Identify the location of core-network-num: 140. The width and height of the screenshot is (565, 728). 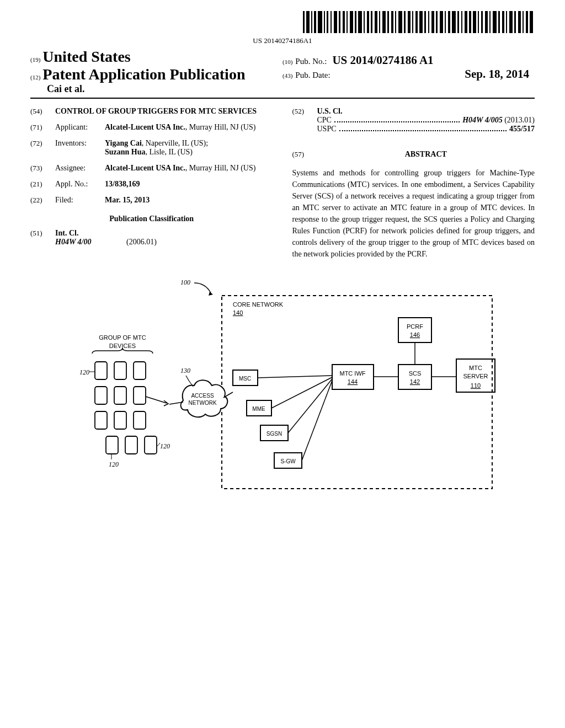
(238, 313).